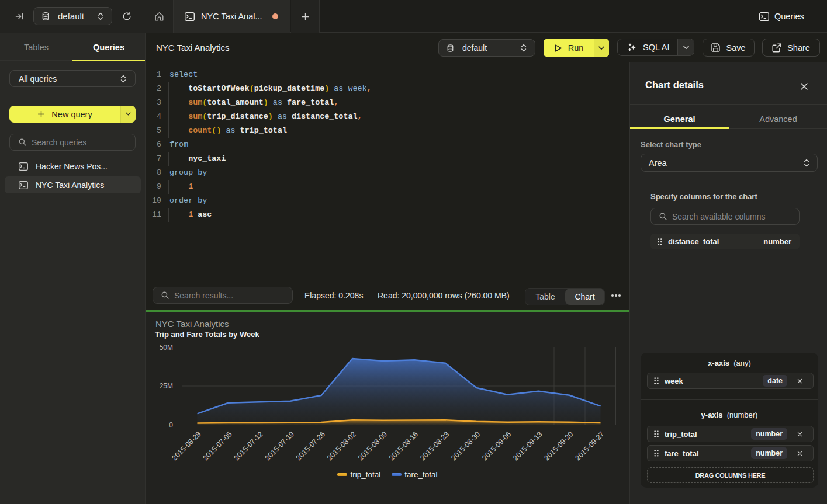 The image size is (827, 504). What do you see at coordinates (590, 446) in the screenshot?
I see `svg-text: 2015-09-27` at bounding box center [590, 446].